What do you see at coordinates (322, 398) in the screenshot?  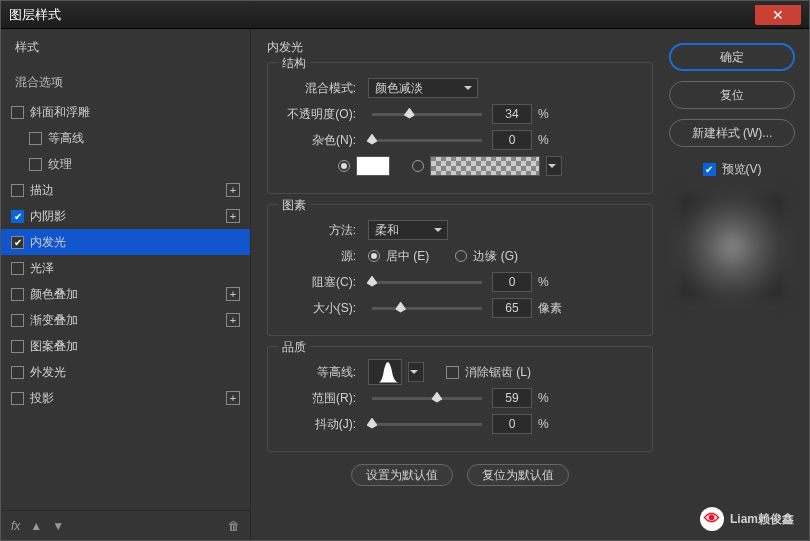 I see `range-label: 范围(R):` at bounding box center [322, 398].